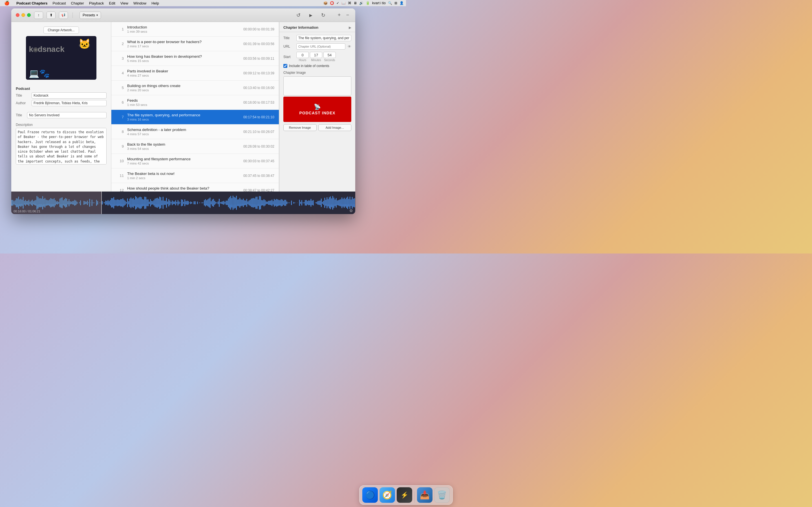  Describe the element at coordinates (61, 30) in the screenshot. I see `change-artwork-button: Change Artwork...` at that location.